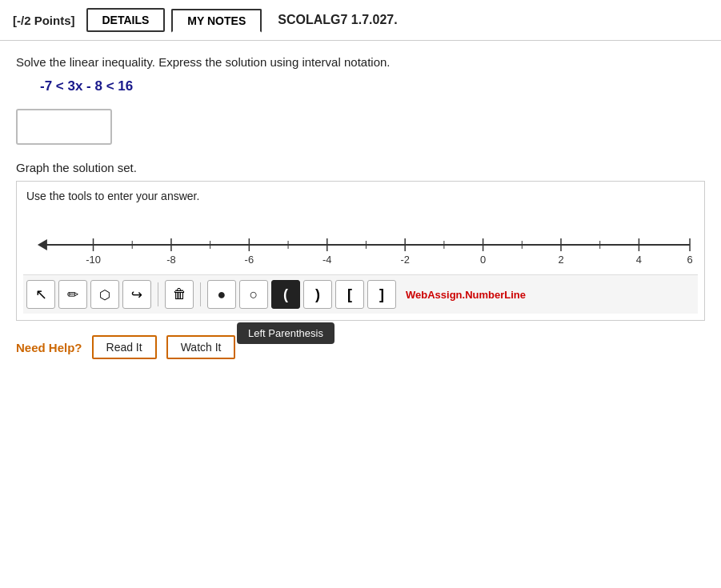  I want to click on footer: Need Help? Read It Watch It, so click(360, 347).